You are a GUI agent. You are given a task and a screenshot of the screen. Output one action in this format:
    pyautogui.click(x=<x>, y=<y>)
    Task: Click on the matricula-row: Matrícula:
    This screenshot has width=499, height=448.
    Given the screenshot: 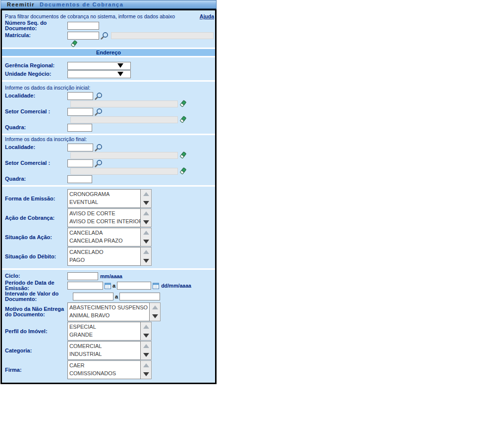 What is the action you would take?
    pyautogui.click(x=109, y=36)
    